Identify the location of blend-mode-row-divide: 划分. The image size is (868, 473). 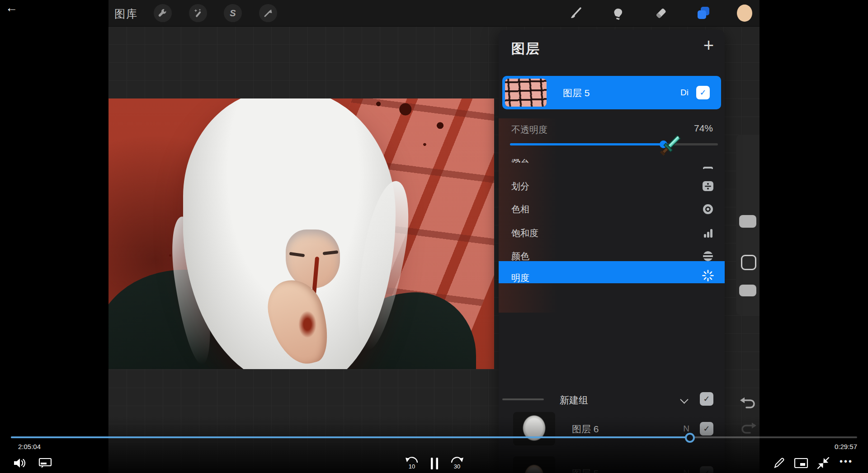
(612, 186).